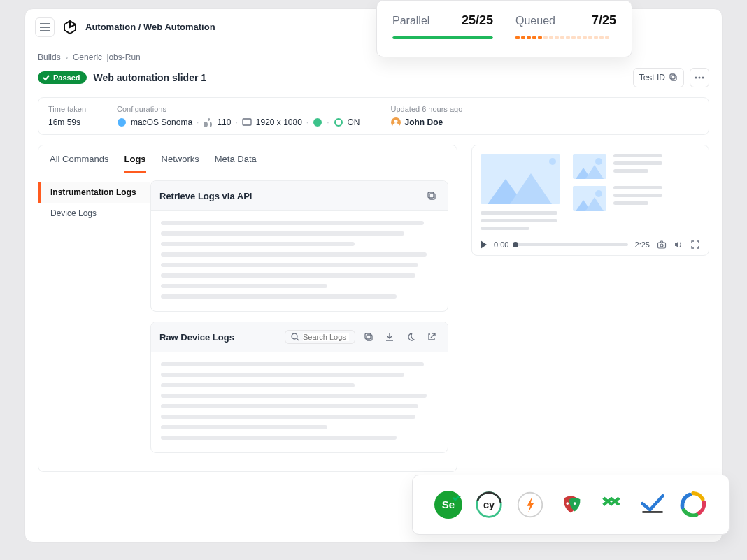 The width and height of the screenshot is (747, 560). Describe the element at coordinates (295, 337) in the screenshot. I see `search-icon` at that location.